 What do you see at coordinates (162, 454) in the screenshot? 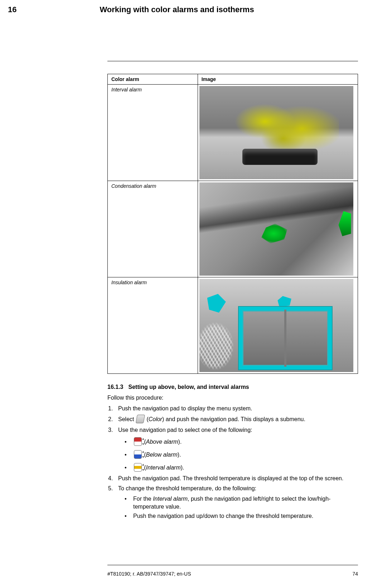
I see `option-below-label: Below alarm` at bounding box center [162, 454].